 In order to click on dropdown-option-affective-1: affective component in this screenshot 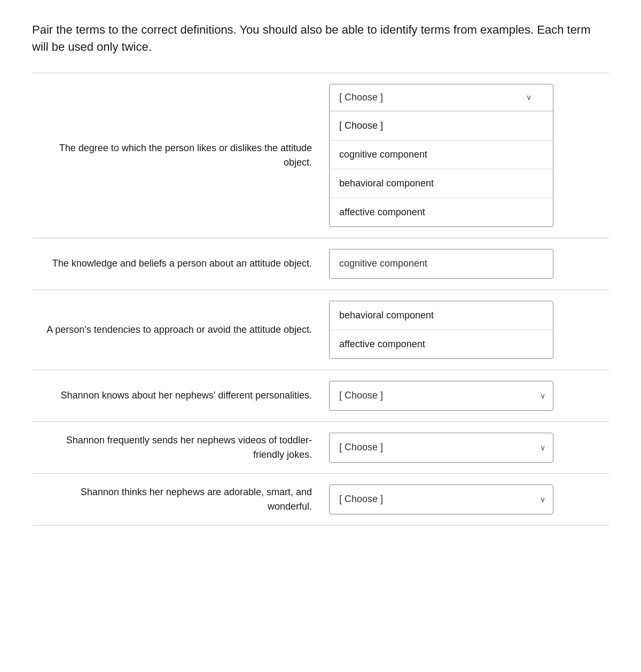, I will do `click(441, 212)`.